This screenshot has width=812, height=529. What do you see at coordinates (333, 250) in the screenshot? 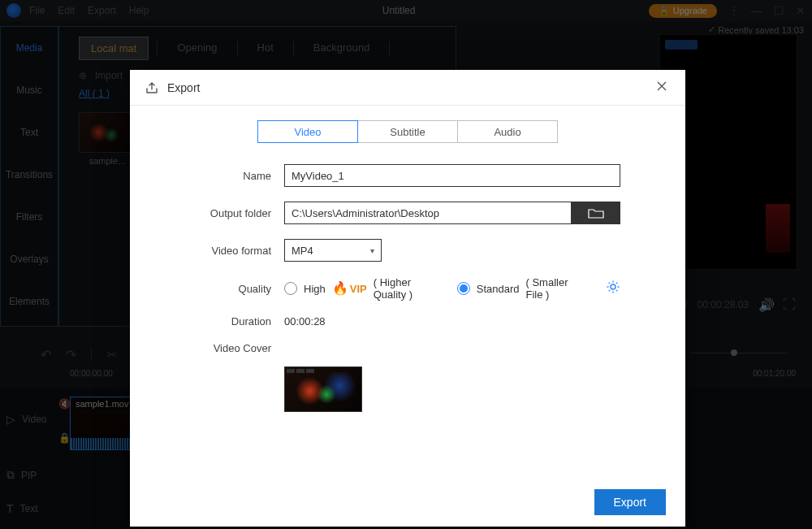
I see `video-format-select: MP4 ▾` at bounding box center [333, 250].